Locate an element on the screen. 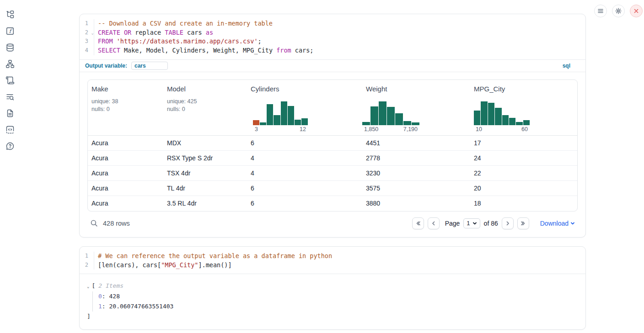 This screenshot has height=333, width=644. mpg-city-histogram: 10 60 is located at coordinates (502, 117).